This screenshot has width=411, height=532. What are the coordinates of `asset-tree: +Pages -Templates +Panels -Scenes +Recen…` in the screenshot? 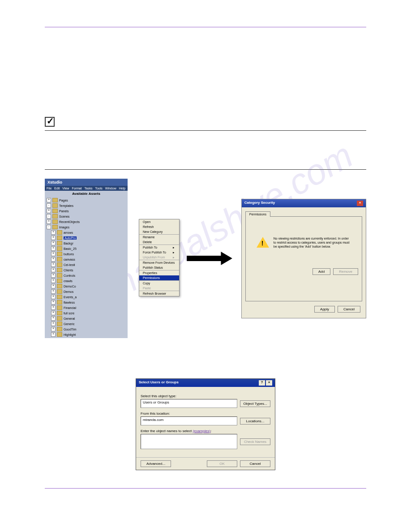 It's located at (86, 267).